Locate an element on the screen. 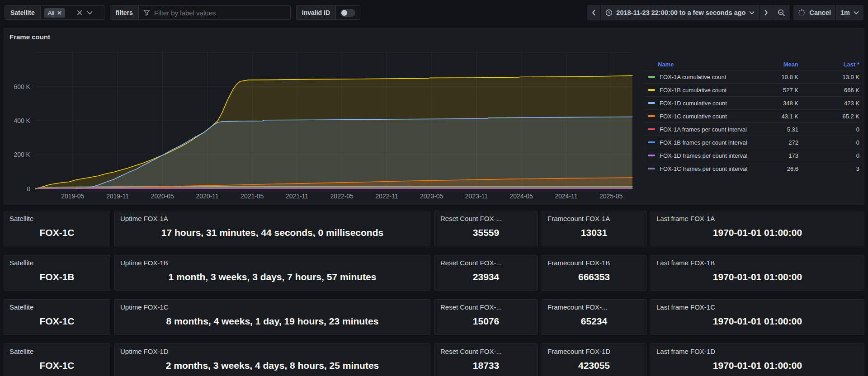 The height and width of the screenshot is (376, 868). satellite-variable-label: Satellite is located at coordinates (23, 13).